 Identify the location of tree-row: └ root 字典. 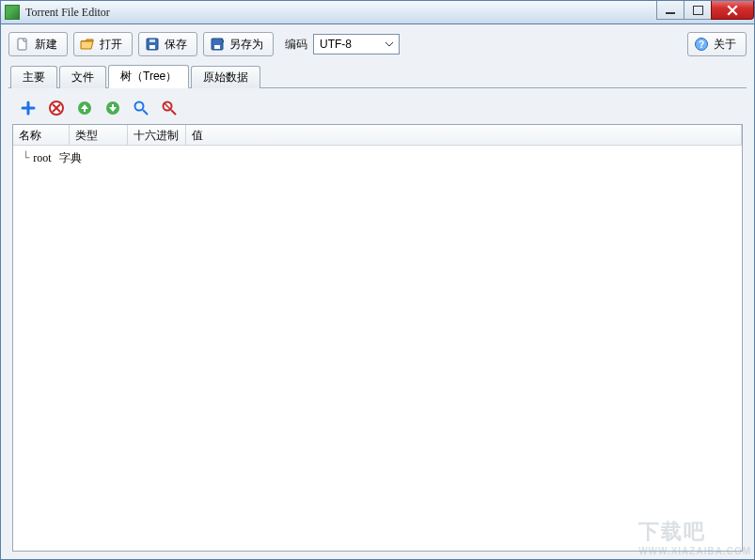
(378, 158).